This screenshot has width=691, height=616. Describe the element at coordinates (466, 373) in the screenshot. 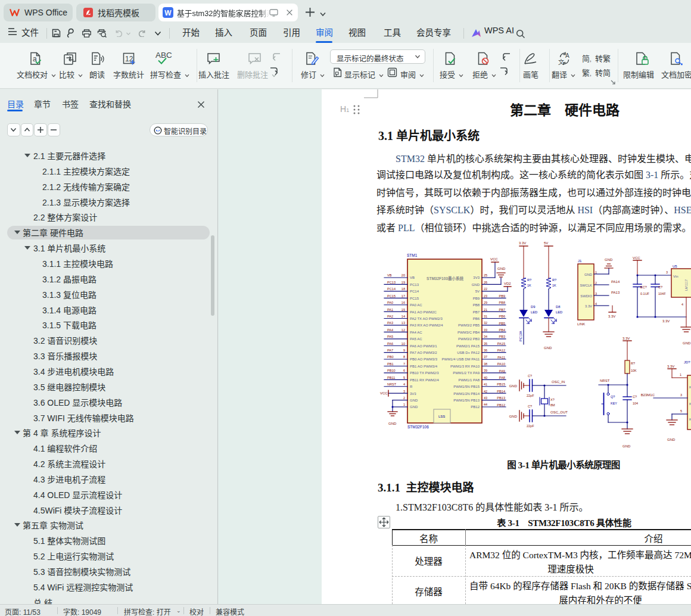

I see `svg-text: PWM1/2 TX PA9` at that location.